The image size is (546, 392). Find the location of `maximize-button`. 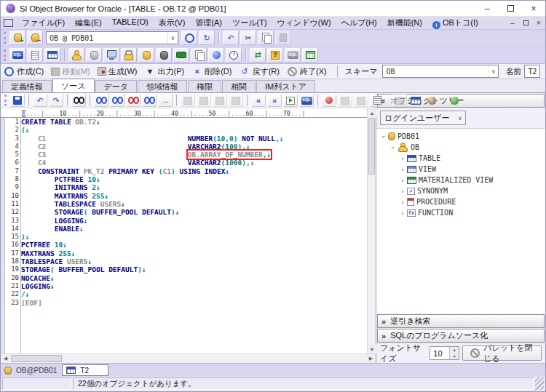

maximize-button is located at coordinates (510, 9).